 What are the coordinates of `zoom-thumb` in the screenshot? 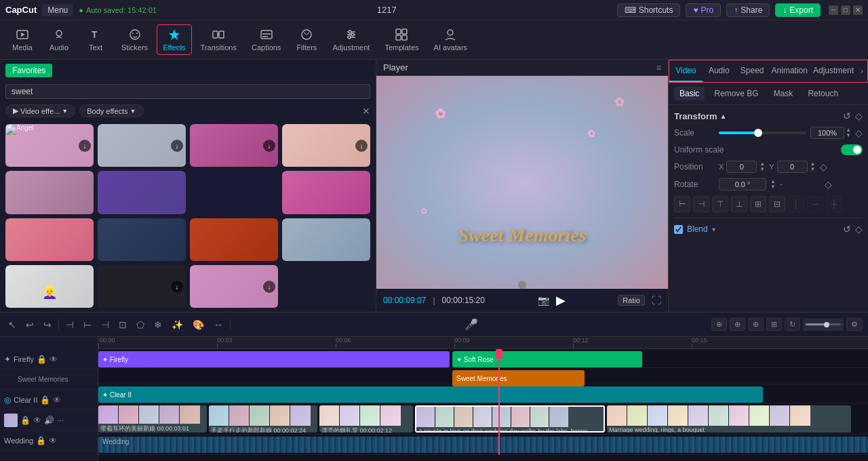 It's located at (827, 325).